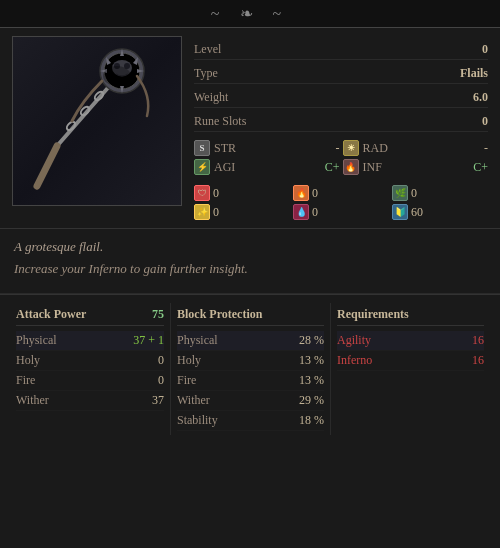 Image resolution: width=500 pixels, height=548 pixels. What do you see at coordinates (90, 316) in the screenshot?
I see `attack-power-header: Attack Power 75` at bounding box center [90, 316].